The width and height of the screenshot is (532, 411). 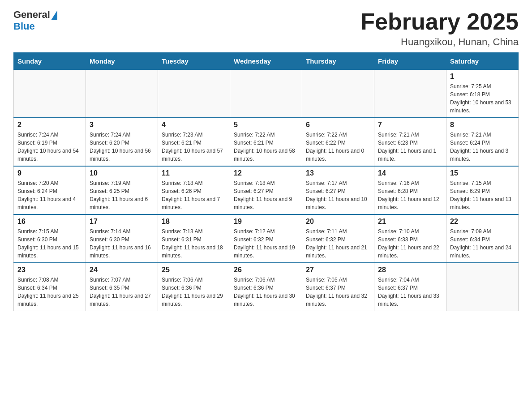 What do you see at coordinates (410, 147) in the screenshot?
I see `day-info: Sunrise: 7:21 AMSunset: 6:23 PMDaylight:…` at bounding box center [410, 147].